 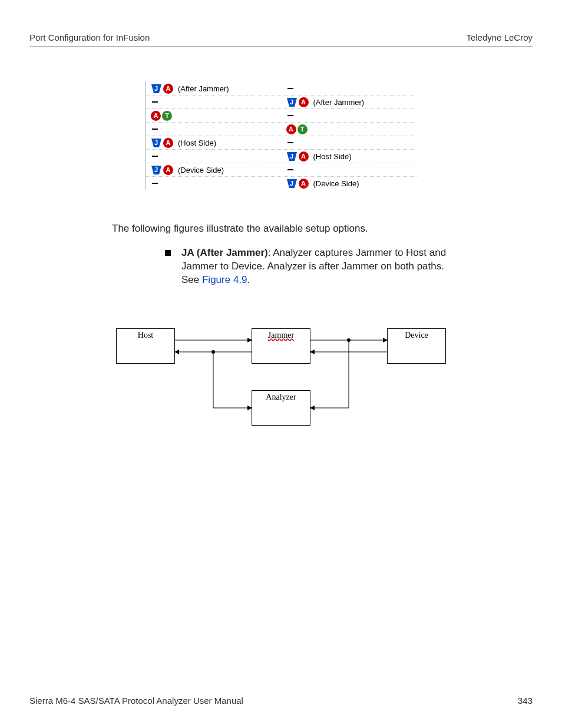 I want to click on figure-link: Figure 4.9, so click(x=225, y=279).